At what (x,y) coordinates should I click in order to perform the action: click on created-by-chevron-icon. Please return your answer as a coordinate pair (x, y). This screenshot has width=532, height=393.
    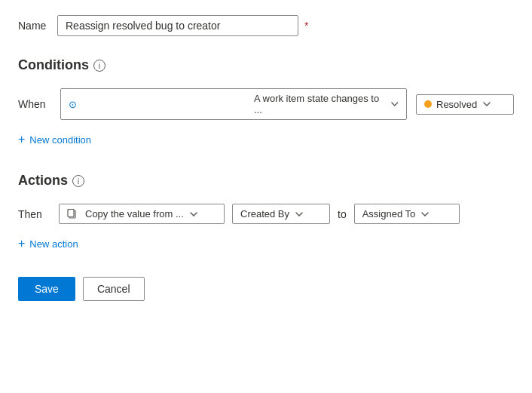
    Looking at the image, I should click on (299, 214).